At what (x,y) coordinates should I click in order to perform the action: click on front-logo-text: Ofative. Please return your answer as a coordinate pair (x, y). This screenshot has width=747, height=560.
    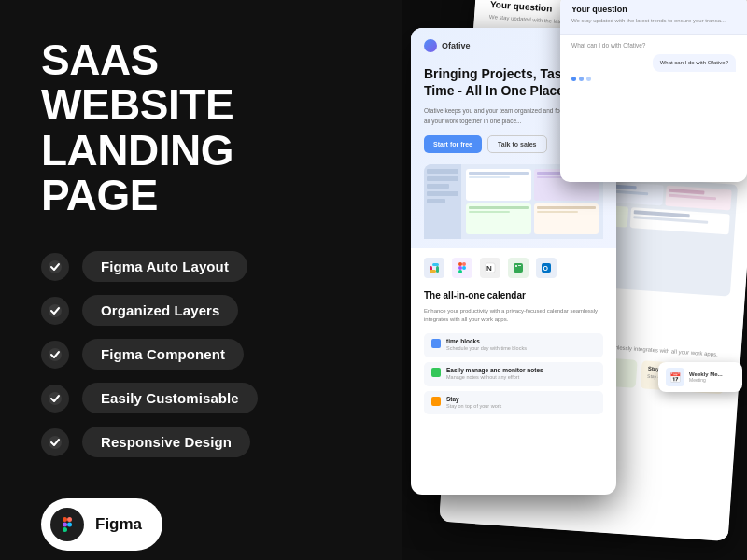
    Looking at the image, I should click on (456, 46).